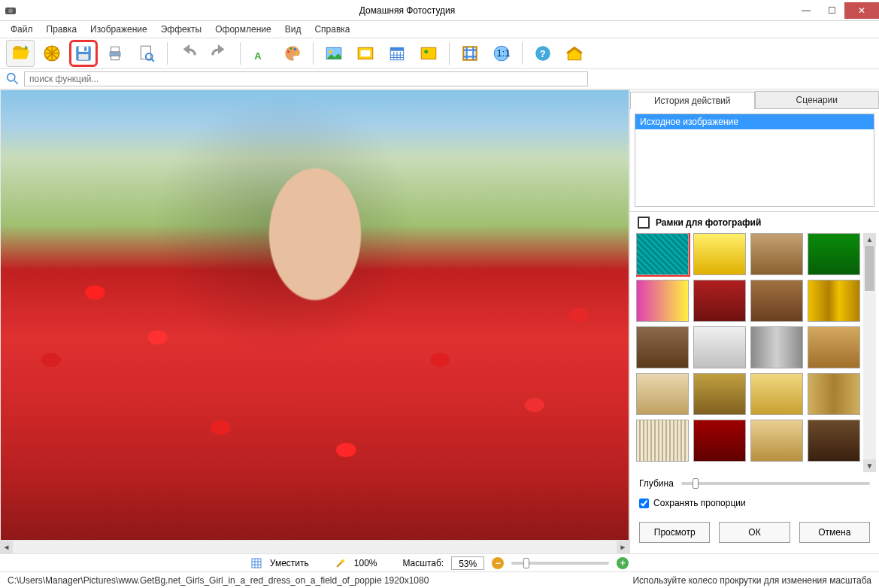  What do you see at coordinates (439, 580) in the screenshot?
I see `status-bar: C:\Users\Manager\Pictures\www.GetBg.net_…` at bounding box center [439, 580].